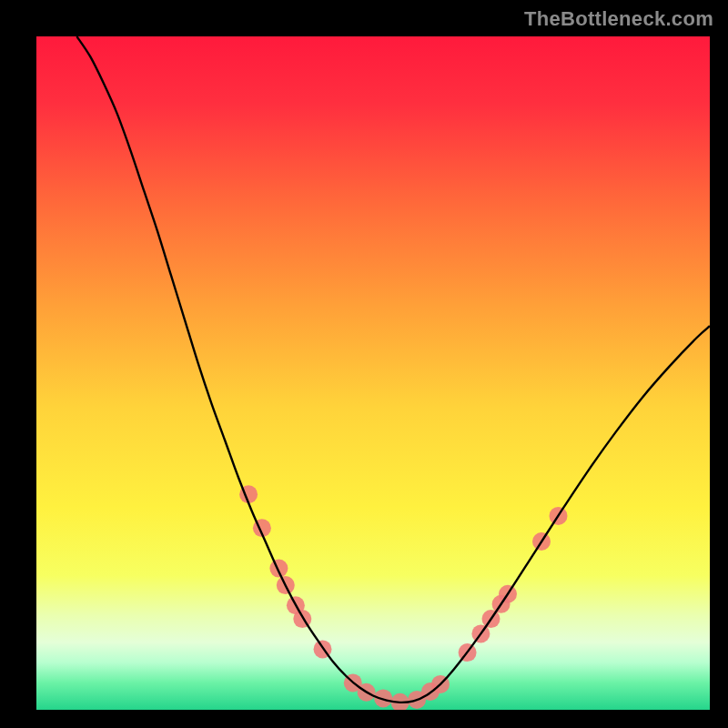  Describe the element at coordinates (278, 569) in the screenshot. I see `highlight-dot` at that location.